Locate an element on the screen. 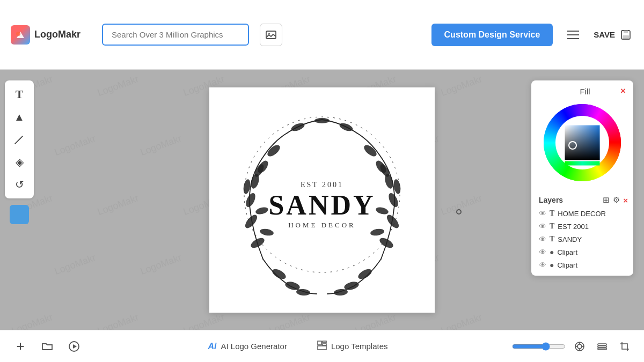 This screenshot has height=362, width=644. play-button is located at coordinates (74, 346).